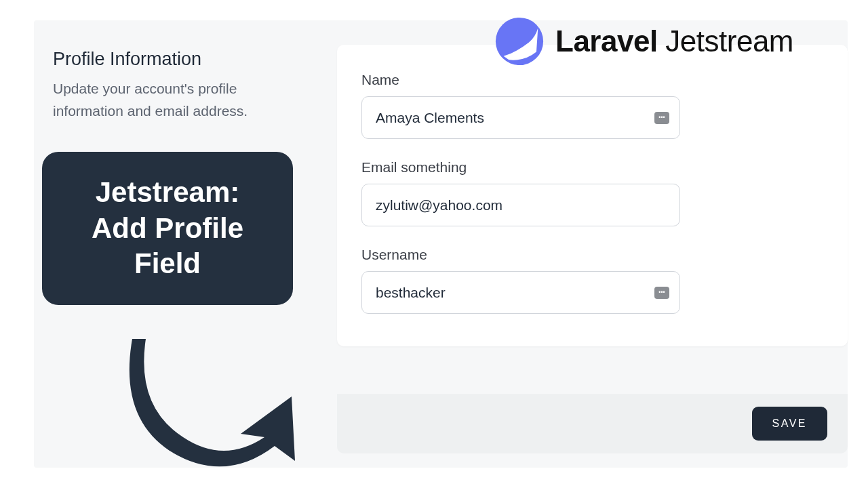 Image resolution: width=868 pixels, height=488 pixels. What do you see at coordinates (643, 41) in the screenshot?
I see `brand-lockup: Laravel Jetstream` at bounding box center [643, 41].